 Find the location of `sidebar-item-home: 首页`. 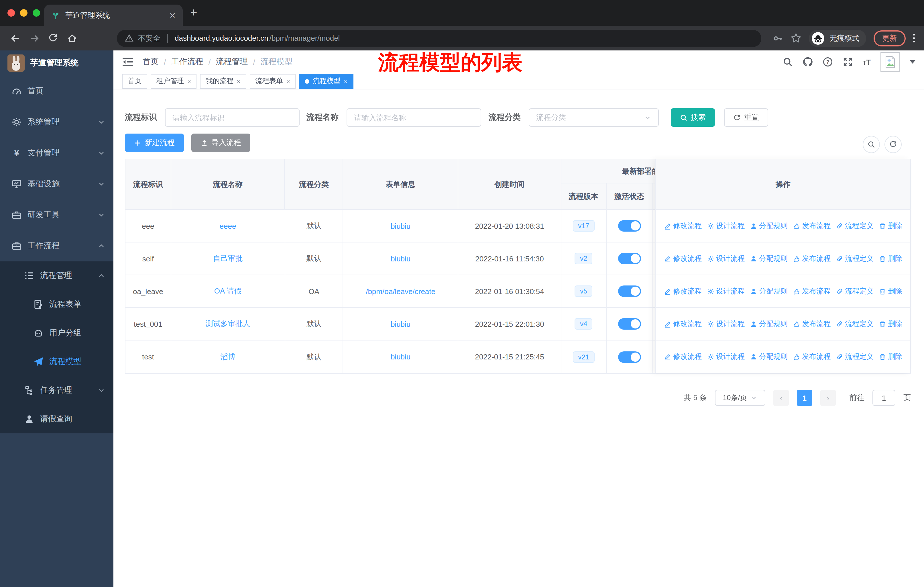

sidebar-item-home: 首页 is located at coordinates (57, 91).